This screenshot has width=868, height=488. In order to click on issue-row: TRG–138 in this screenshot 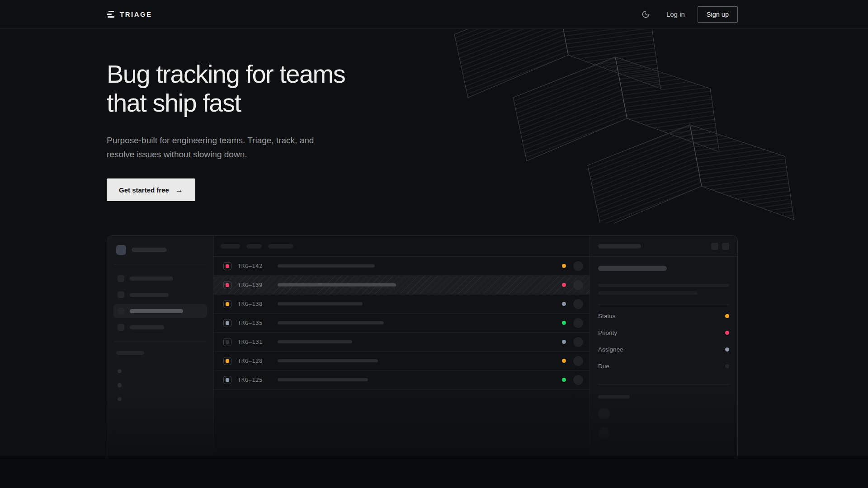, I will do `click(401, 304)`.